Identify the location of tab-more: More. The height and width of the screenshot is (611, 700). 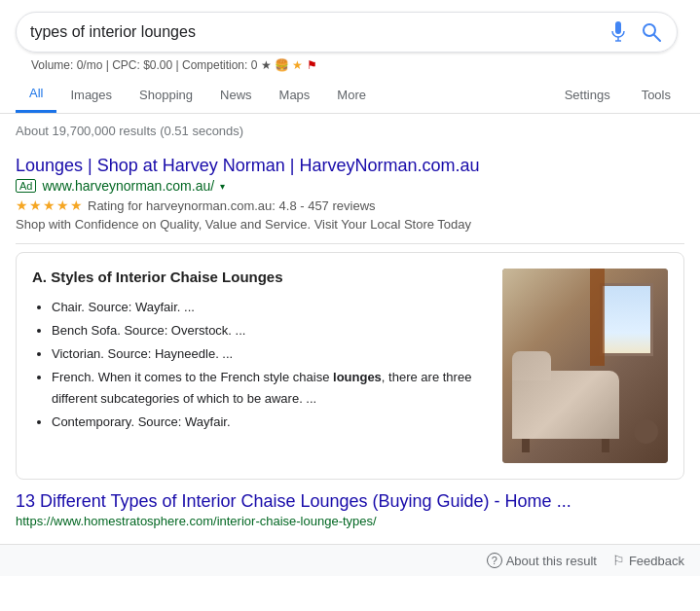
(351, 95).